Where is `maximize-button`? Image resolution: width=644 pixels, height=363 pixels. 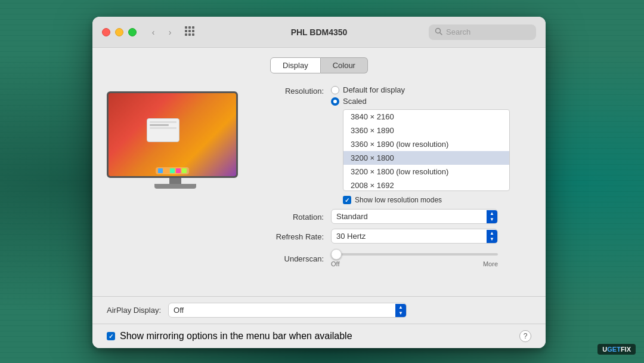
maximize-button is located at coordinates (132, 32).